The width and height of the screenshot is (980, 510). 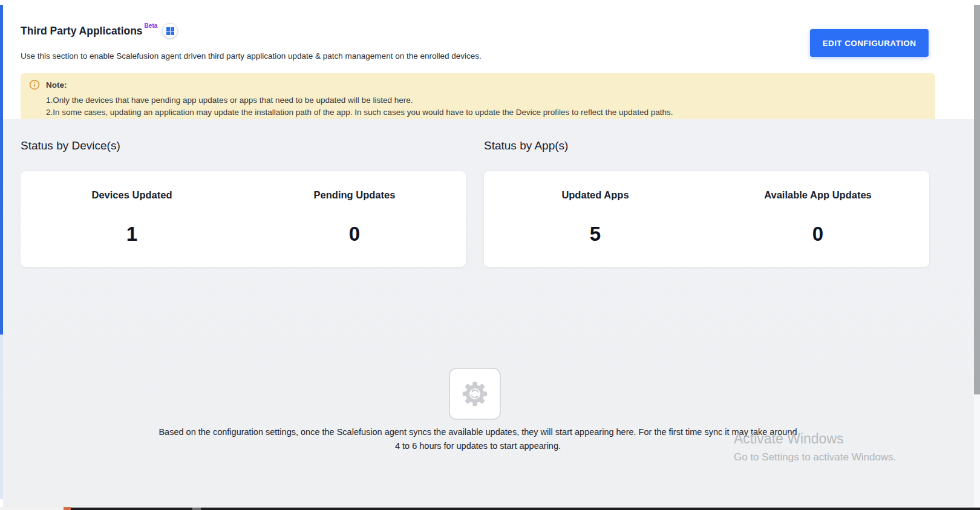 What do you see at coordinates (707, 219) in the screenshot?
I see `apps-status-card: Updated Apps 5 Available App Updates 0` at bounding box center [707, 219].